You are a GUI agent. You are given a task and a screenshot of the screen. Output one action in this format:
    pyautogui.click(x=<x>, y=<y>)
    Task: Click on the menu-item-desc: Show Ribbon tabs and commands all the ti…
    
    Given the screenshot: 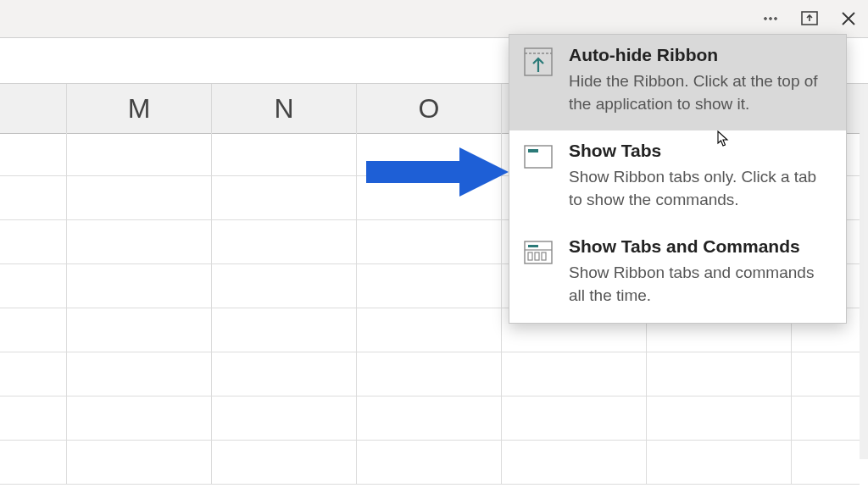 What is the action you would take?
    pyautogui.click(x=702, y=285)
    